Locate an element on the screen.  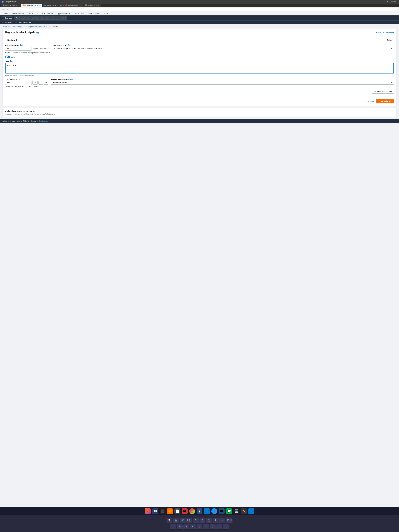
address-input: us-east-1.console.aws.amazon.com/route53… is located at coordinates (206, 10).